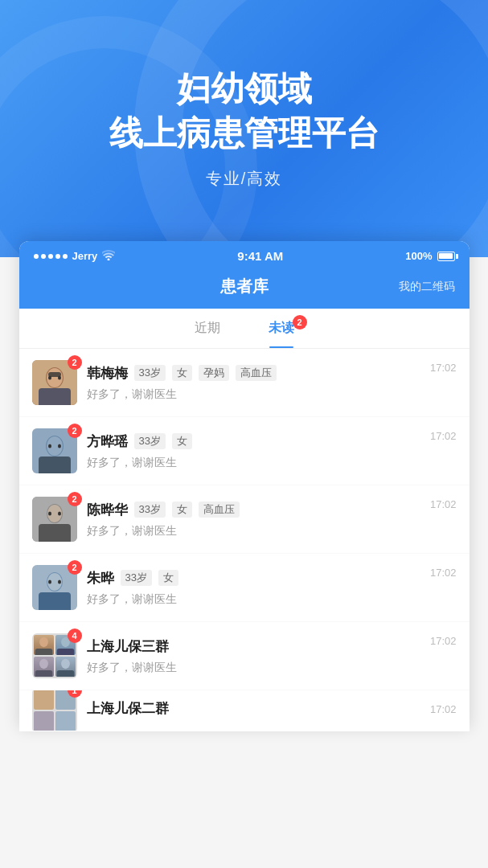  I want to click on battery-fill, so click(445, 256).